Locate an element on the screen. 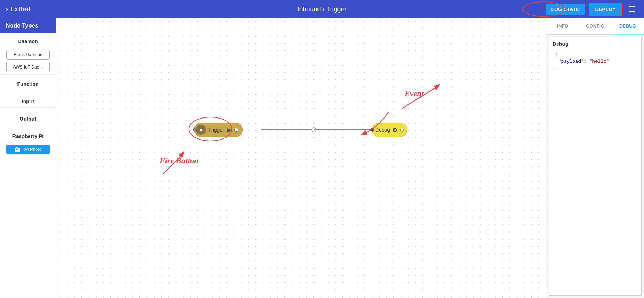 The height and width of the screenshot is (298, 644). trigger-arrow-icon: ▶ is located at coordinates (229, 130).